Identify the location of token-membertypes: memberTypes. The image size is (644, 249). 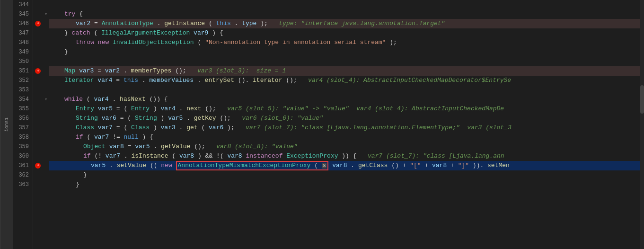
(151, 71).